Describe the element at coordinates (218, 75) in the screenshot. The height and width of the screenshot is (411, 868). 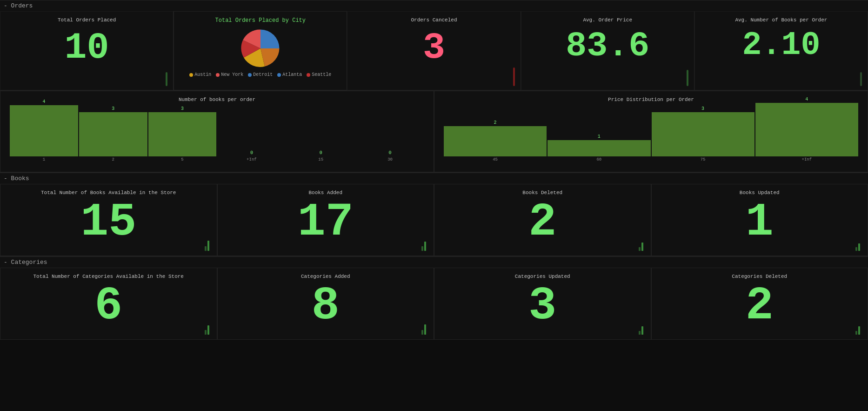
I see `legend-dot-newyork` at that location.